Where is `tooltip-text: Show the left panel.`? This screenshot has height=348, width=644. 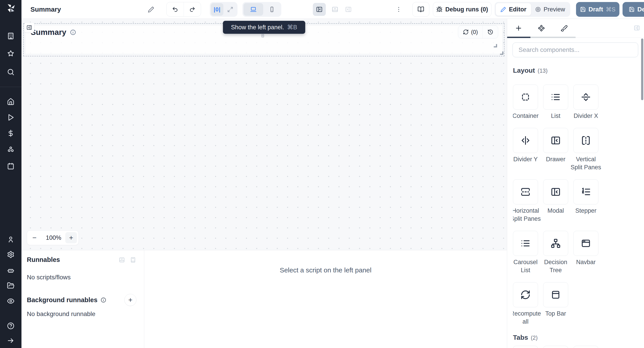
tooltip-text: Show the left panel. is located at coordinates (258, 28).